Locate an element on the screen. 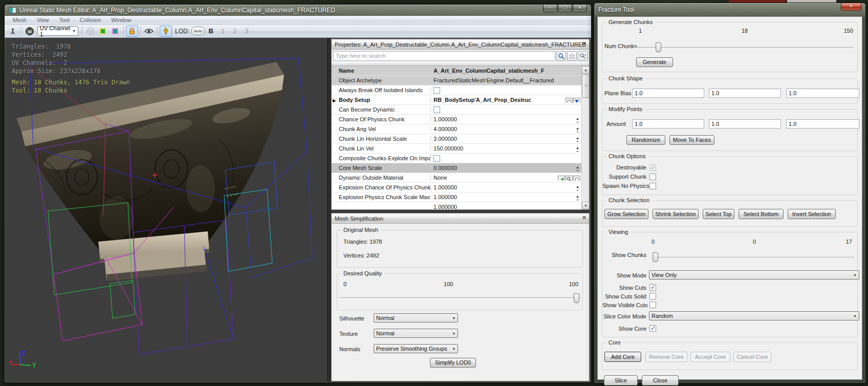 The height and width of the screenshot is (386, 868). scroll-up-icon: ▲ is located at coordinates (585, 70).